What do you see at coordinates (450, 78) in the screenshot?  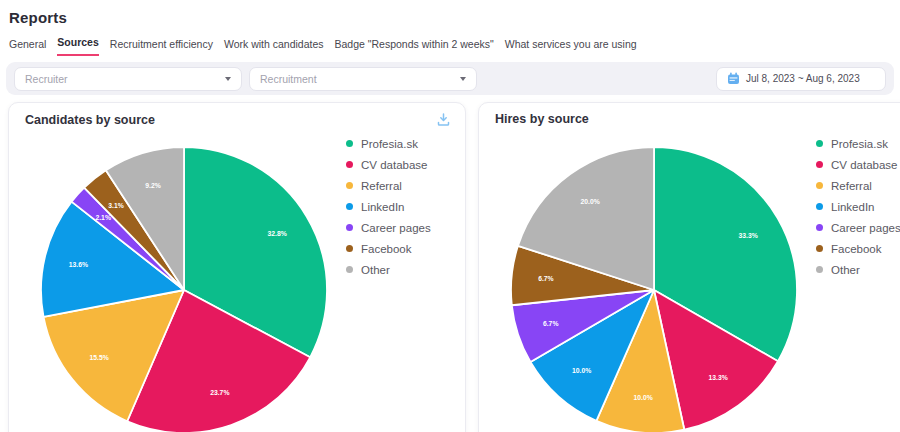 I see `filter-bar: Recruiter Recruitment Jul 8, 2023 ~ Aug …` at bounding box center [450, 78].